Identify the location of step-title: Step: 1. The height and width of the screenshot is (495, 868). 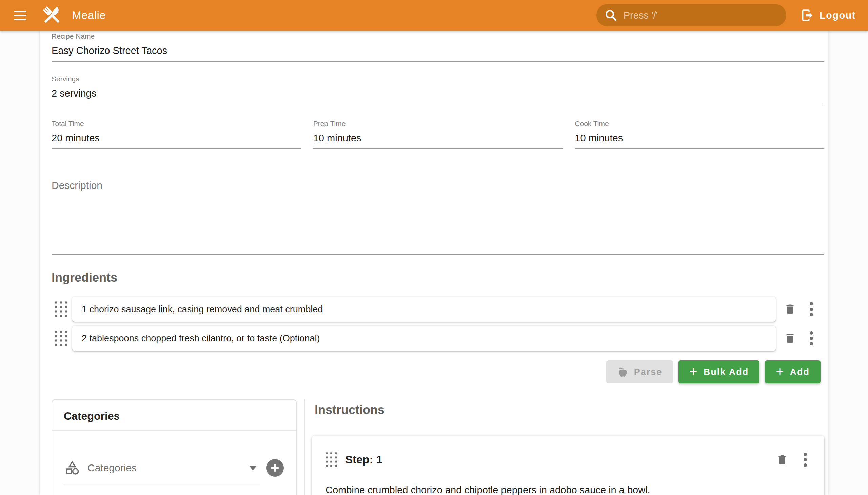
(364, 460).